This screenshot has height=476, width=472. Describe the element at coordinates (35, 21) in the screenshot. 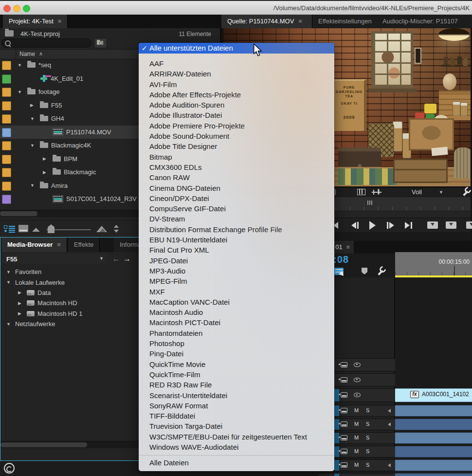

I see `tab-projekt: Projekt: 4K-Test≡` at that location.